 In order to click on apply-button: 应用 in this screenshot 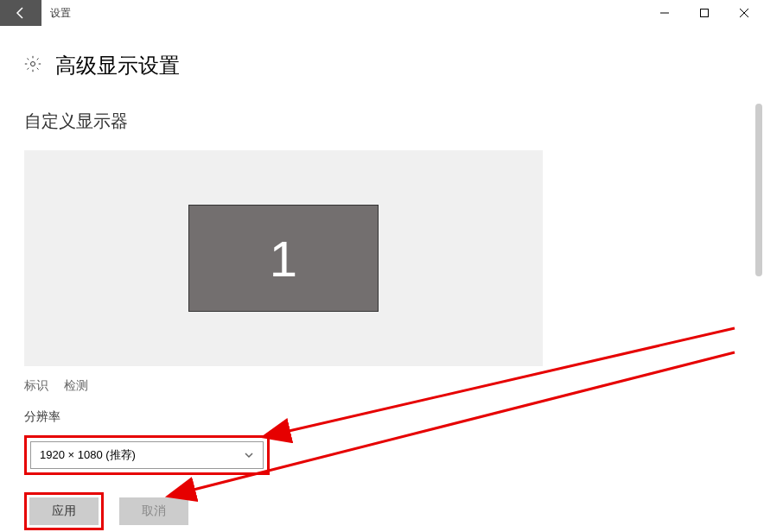, I will do `click(64, 511)`.